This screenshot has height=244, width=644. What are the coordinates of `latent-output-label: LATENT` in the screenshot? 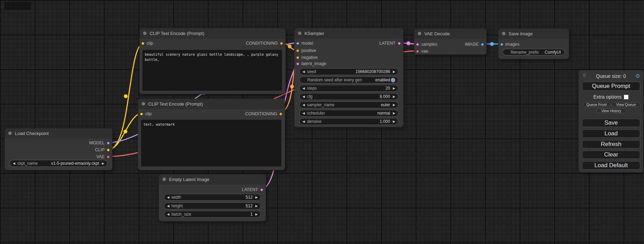 It's located at (250, 190).